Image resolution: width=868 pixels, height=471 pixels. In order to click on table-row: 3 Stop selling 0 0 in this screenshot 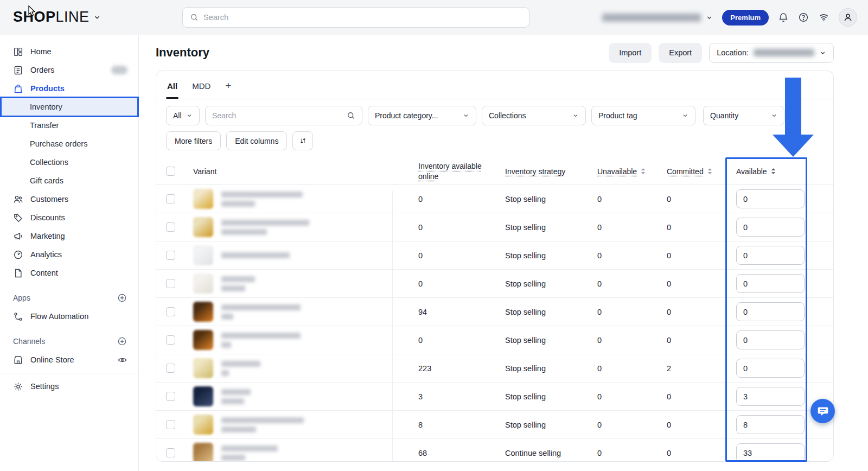, I will do `click(495, 397)`.